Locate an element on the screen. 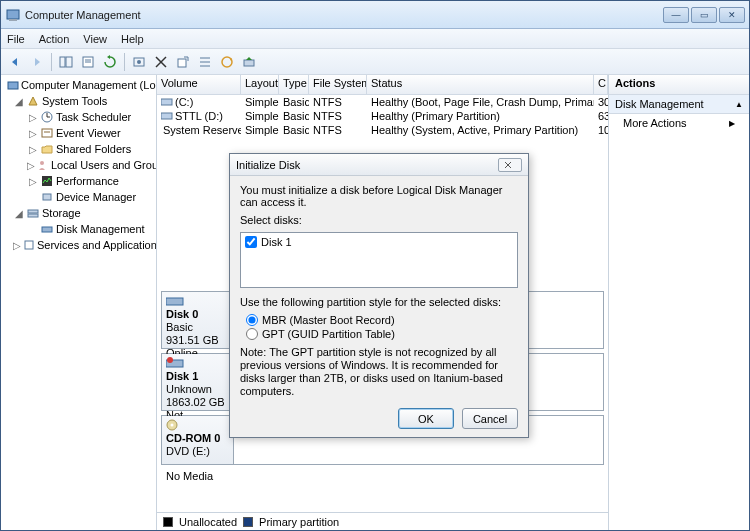  legend-primary-label: Primary partition is located at coordinates (299, 522).